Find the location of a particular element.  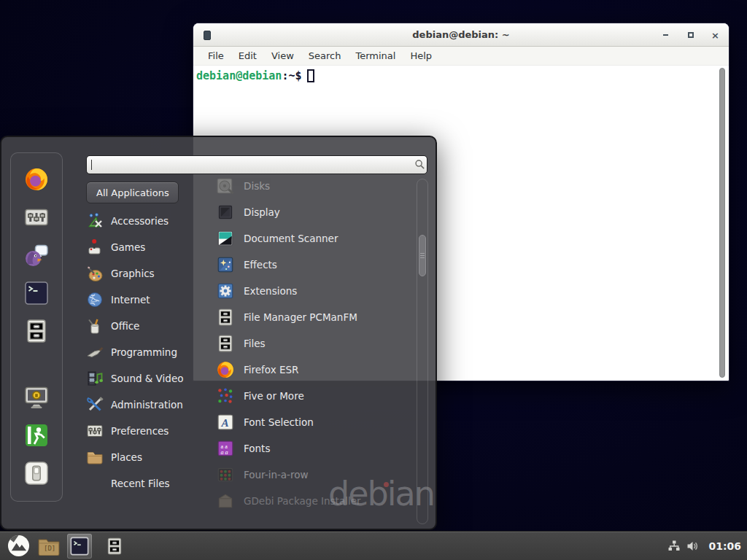

document-scanner-icon is located at coordinates (225, 238).